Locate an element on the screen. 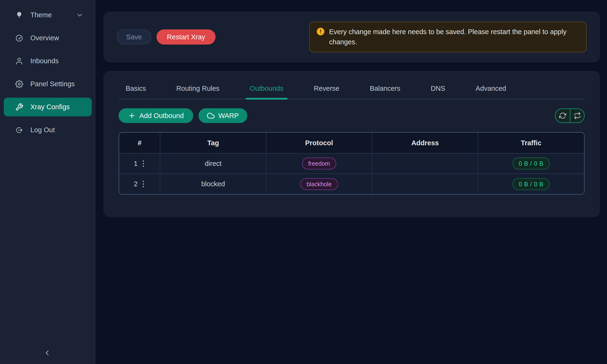 This screenshot has height=364, width=607. sidebar-item-inbounds: Inbounds is located at coordinates (48, 61).